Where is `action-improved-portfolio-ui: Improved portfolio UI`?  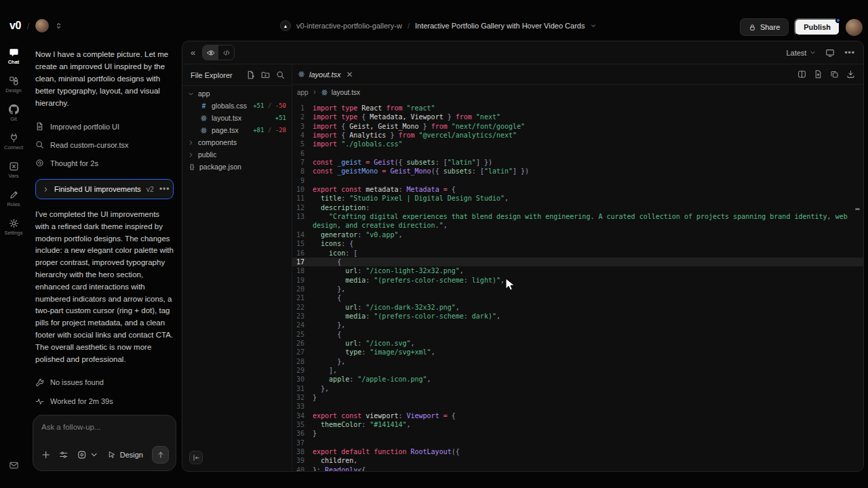 action-improved-portfolio-ui: Improved portfolio UI is located at coordinates (104, 126).